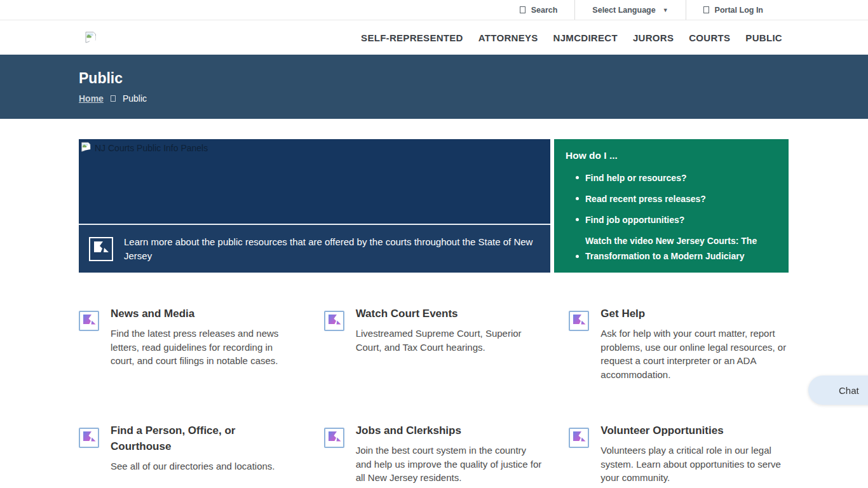  What do you see at coordinates (586, 38) in the screenshot?
I see `nav-item-njmcdirect: NJMCDIRECT` at bounding box center [586, 38].